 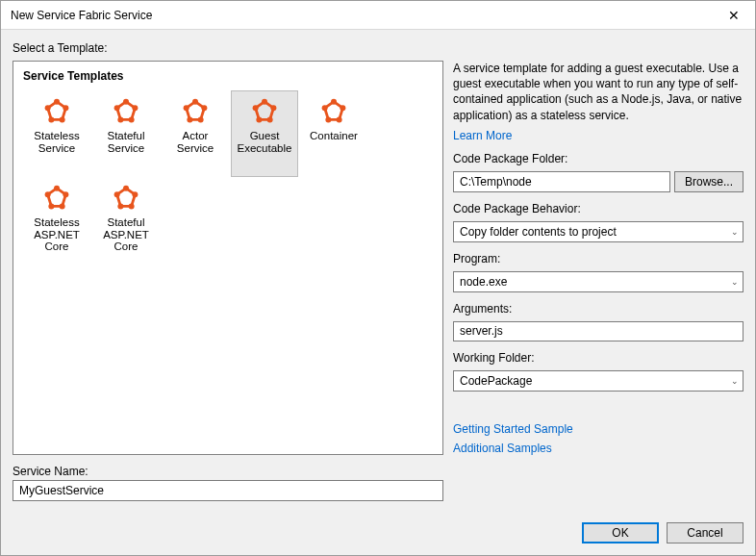 What do you see at coordinates (483, 282) in the screenshot?
I see `program-value: node.exe` at bounding box center [483, 282].